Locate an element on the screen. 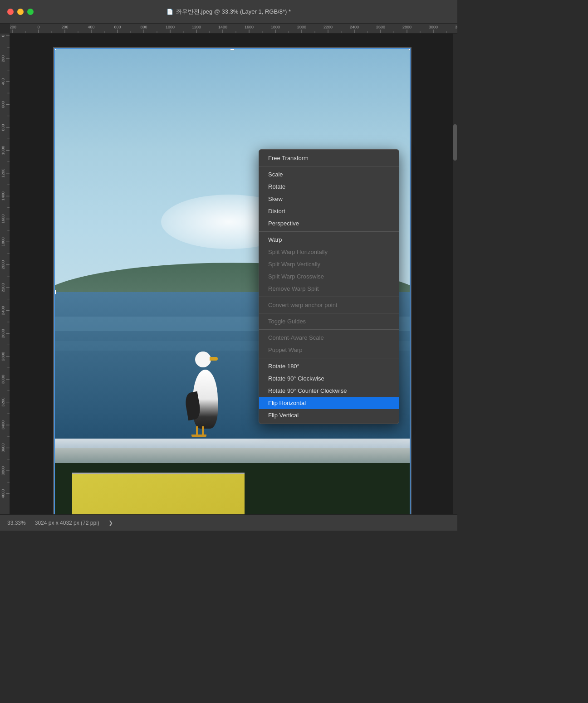 The width and height of the screenshot is (588, 703). status-arrow: ❯ is located at coordinates (111, 523).